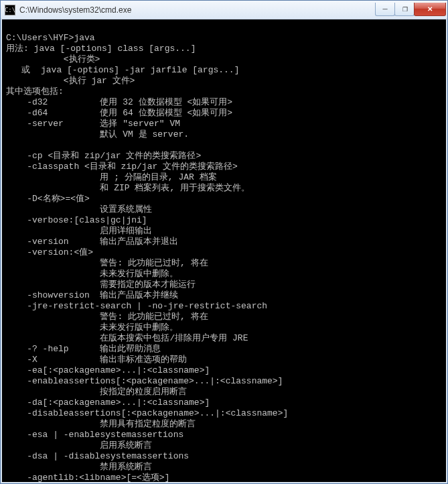  Describe the element at coordinates (430, 9) in the screenshot. I see `close-button: ✕` at that location.